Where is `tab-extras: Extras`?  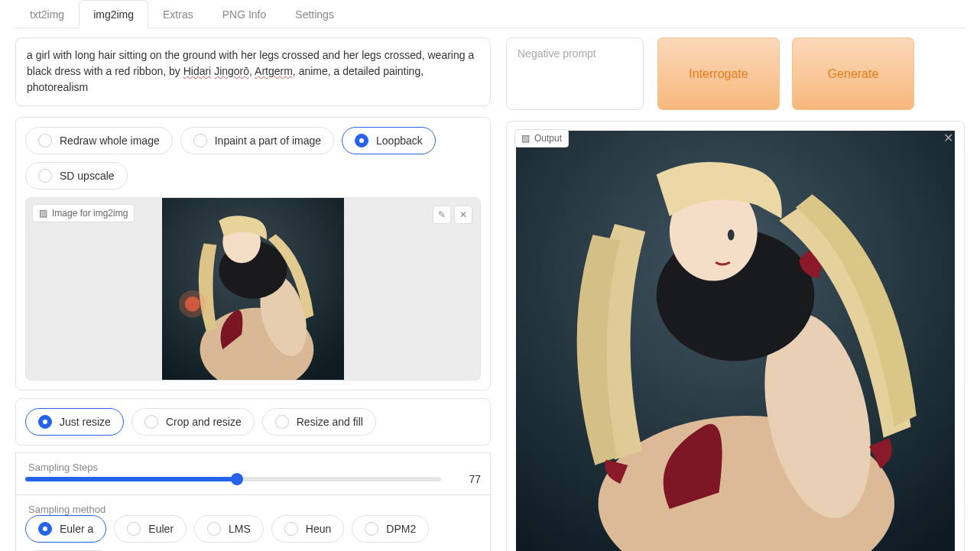
tab-extras: Extras is located at coordinates (178, 14).